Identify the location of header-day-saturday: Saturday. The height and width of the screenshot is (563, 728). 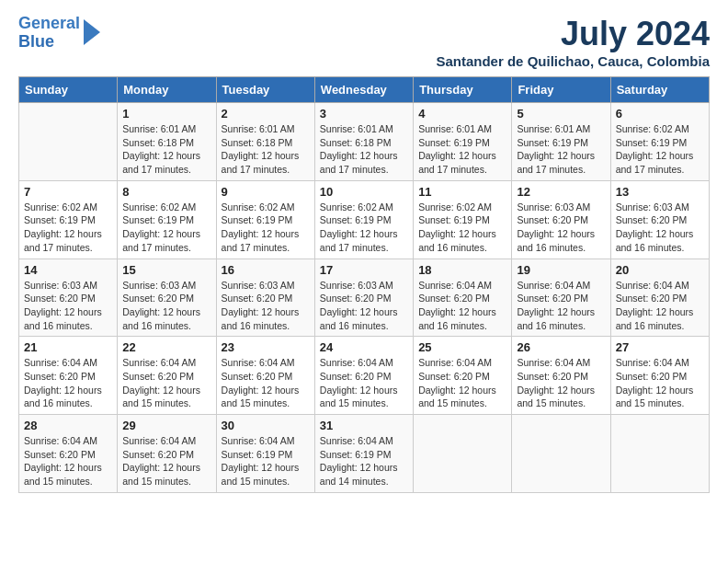
(660, 90).